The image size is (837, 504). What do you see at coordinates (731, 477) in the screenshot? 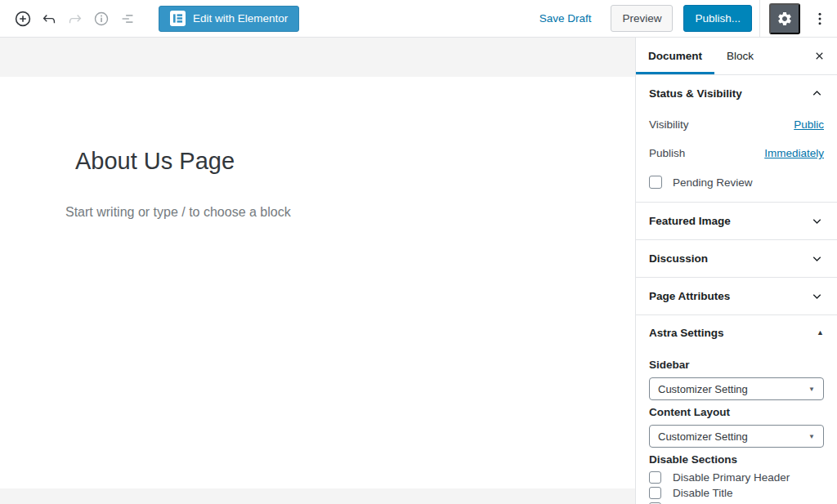
I see `disable-primary-header-label: Disable Primary Header` at bounding box center [731, 477].